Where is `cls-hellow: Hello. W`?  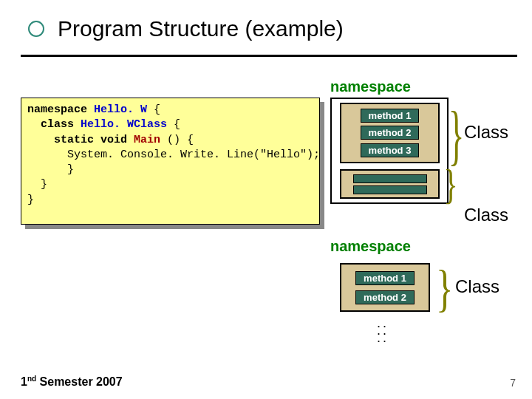
cls-hellow: Hello. W is located at coordinates (120, 109).